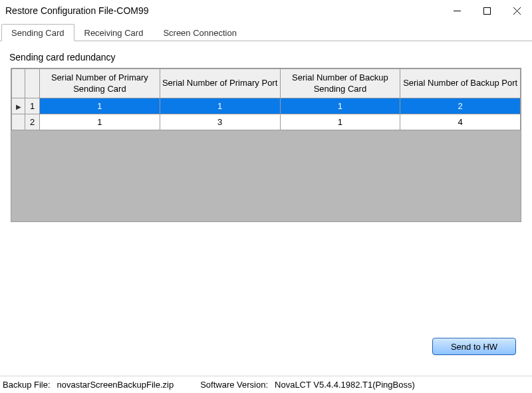 This screenshot has height=393, width=532. Describe the element at coordinates (33, 106) in the screenshot. I see `row-number: 1` at that location.